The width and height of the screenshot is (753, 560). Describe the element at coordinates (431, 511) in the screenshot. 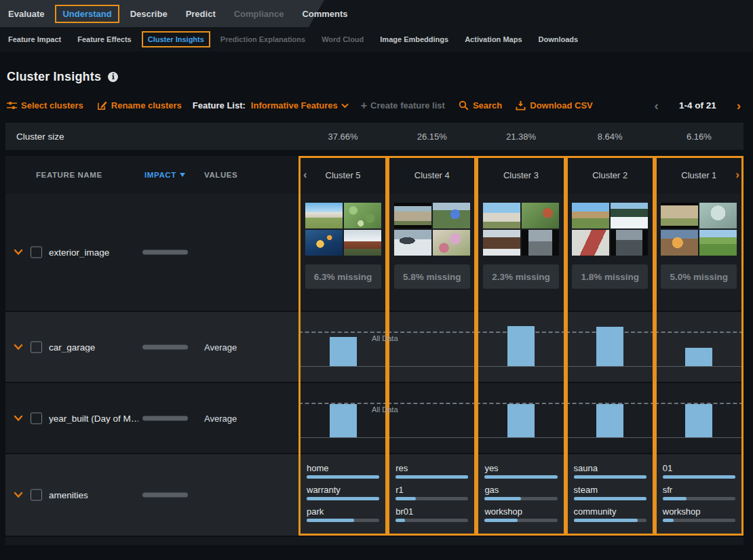

I see `value-label: br01` at that location.